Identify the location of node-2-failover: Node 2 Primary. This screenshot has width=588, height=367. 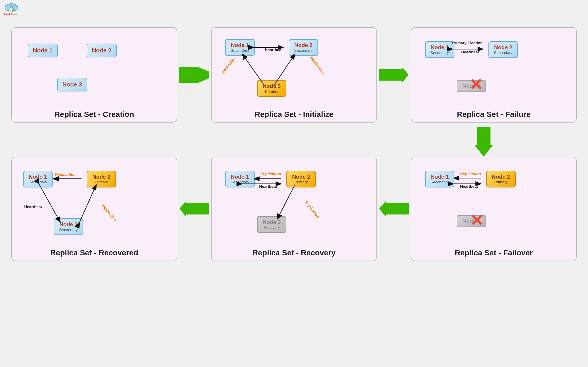
(501, 179).